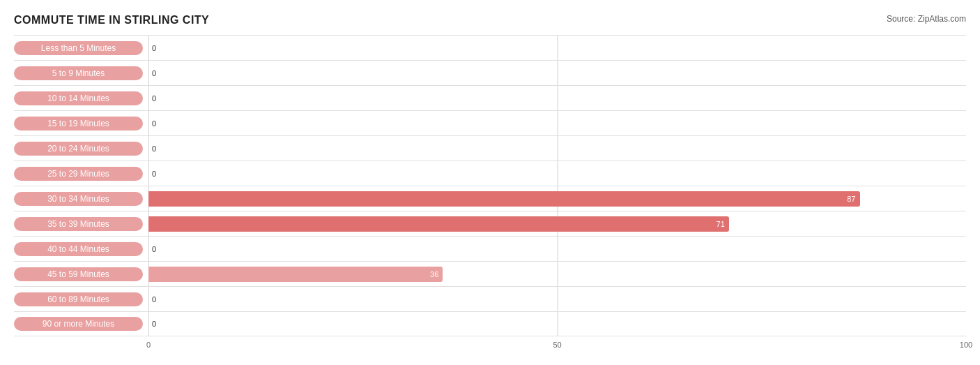 The image size is (980, 365). I want to click on table-row: 60 to 89 Minutes0, so click(490, 299).